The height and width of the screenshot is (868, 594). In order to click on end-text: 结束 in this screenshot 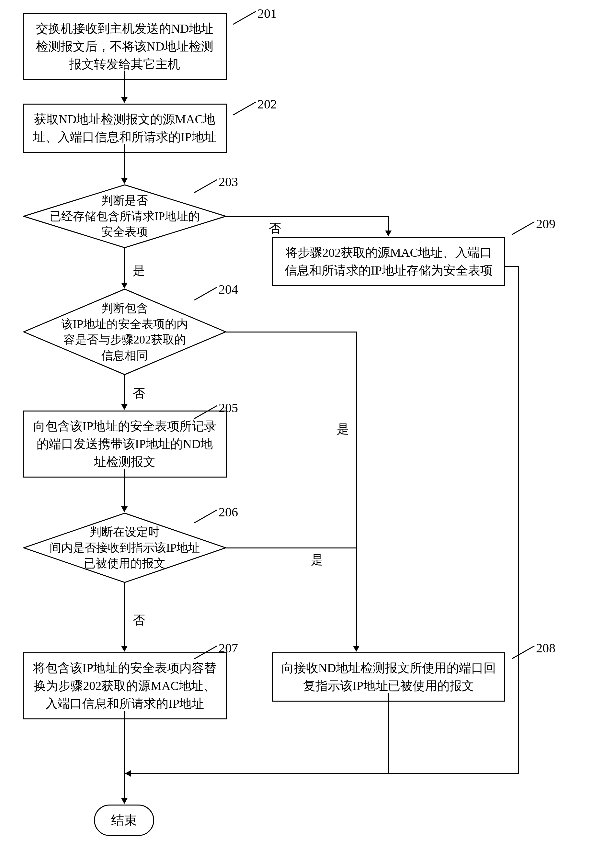, I will do `click(124, 820)`.